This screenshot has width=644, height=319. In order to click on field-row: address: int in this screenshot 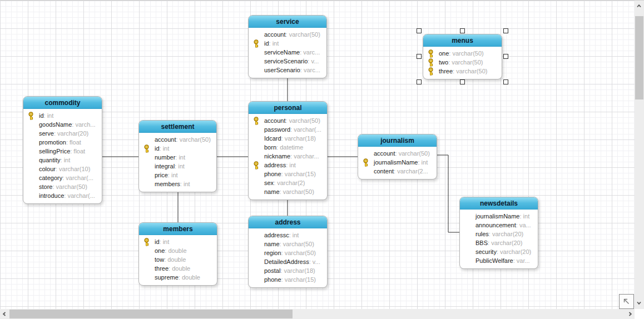, I will do `click(288, 165)`.